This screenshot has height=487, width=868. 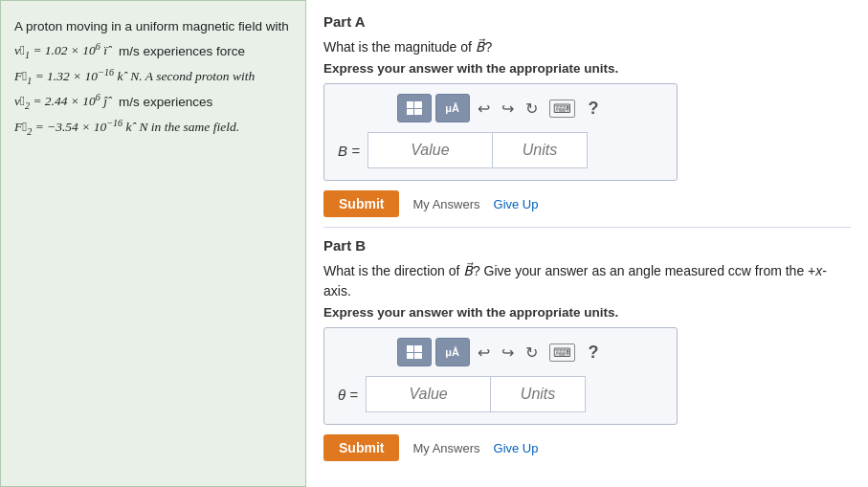 I want to click on help-button: ?, so click(x=593, y=109).